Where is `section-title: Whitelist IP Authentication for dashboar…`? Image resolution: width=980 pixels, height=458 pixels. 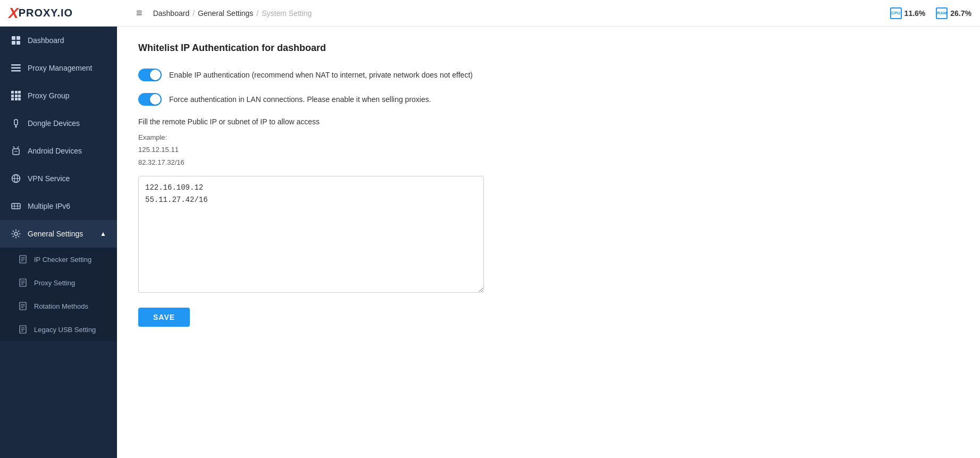
section-title: Whitelist IP Authentication for dashboar… is located at coordinates (549, 48).